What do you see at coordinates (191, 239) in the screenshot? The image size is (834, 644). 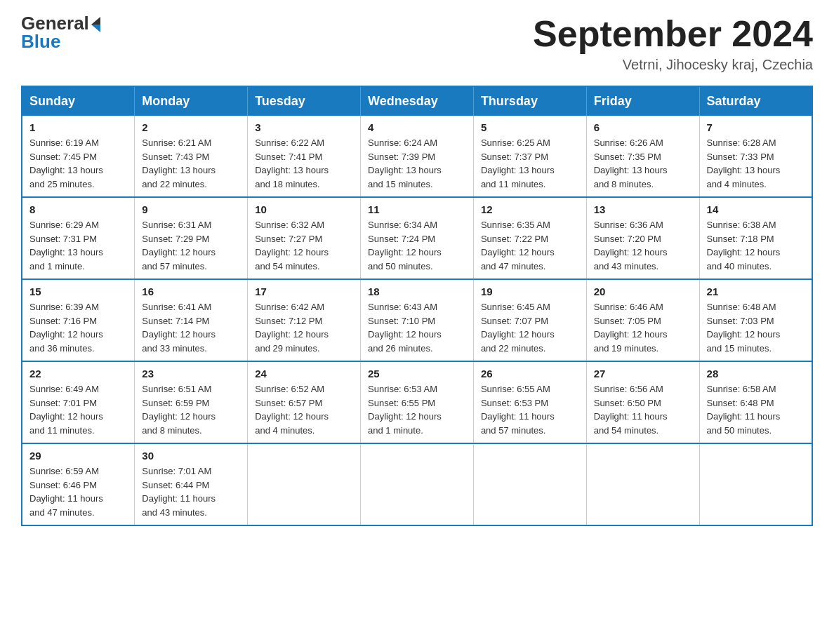 I see `calendar-day-cell: 9Sunrise: 6:31 AM Sunset: 7:29 PM Daylig…` at bounding box center [191, 239].